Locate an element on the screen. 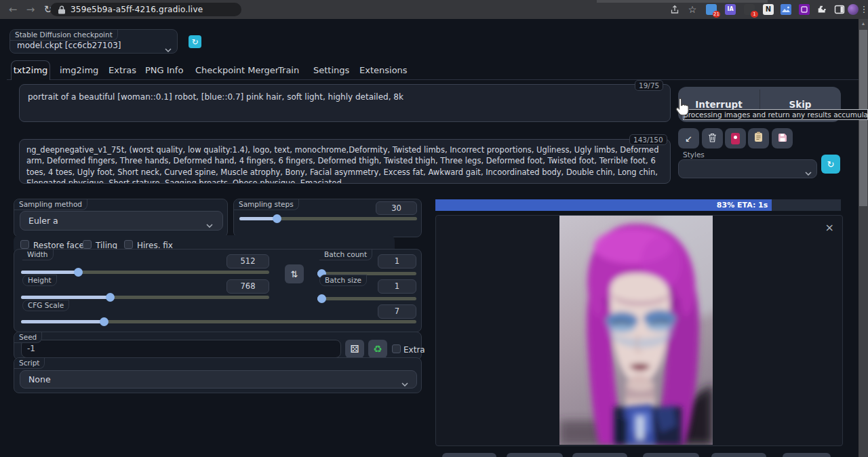  back-icon: ← is located at coordinates (13, 9).